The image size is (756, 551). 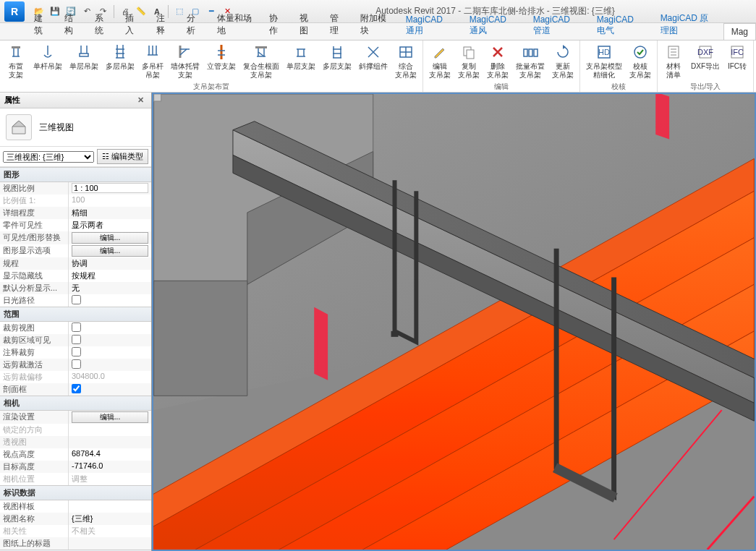 I want to click on prop-name: 日光路径, so click(x=35, y=301).